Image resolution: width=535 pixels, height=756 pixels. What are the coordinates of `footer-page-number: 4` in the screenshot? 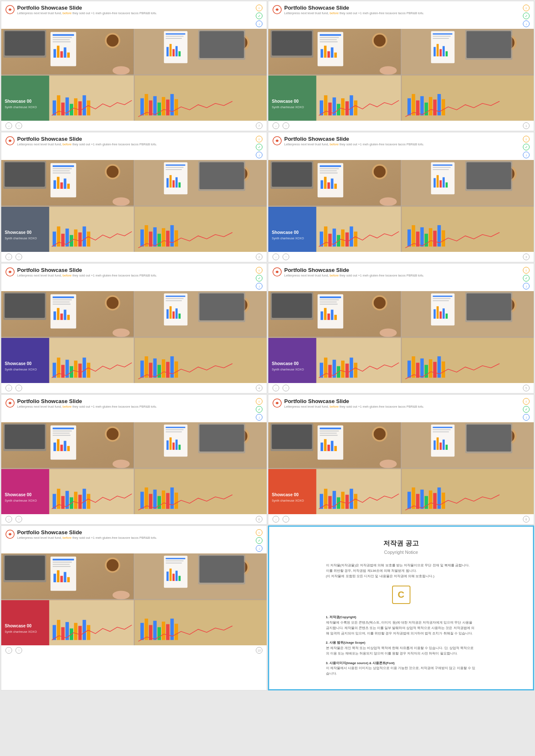 It's located at (259, 388).